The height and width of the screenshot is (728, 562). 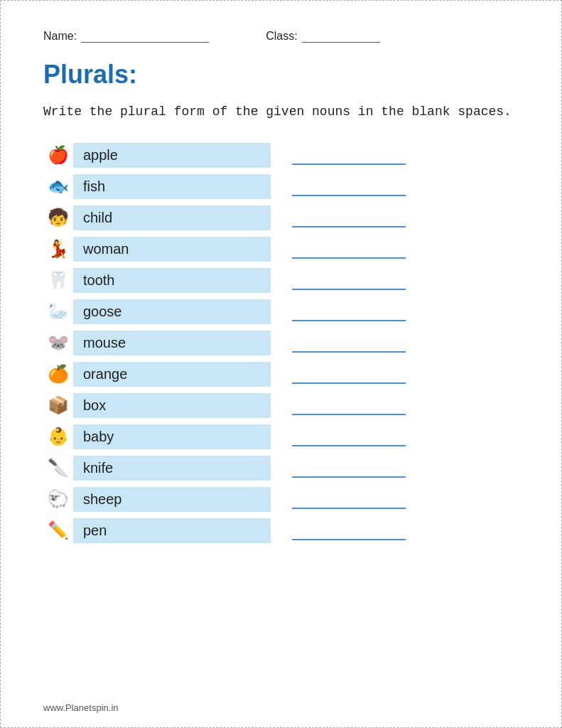 What do you see at coordinates (157, 437) in the screenshot?
I see `word-left: 👶baby` at bounding box center [157, 437].